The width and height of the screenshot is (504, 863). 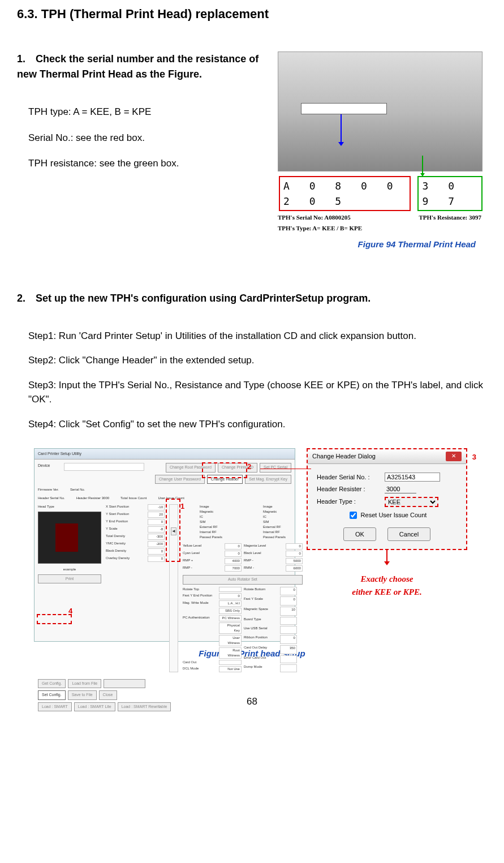 I want to click on param-label: YMC Density, so click(x=126, y=544).